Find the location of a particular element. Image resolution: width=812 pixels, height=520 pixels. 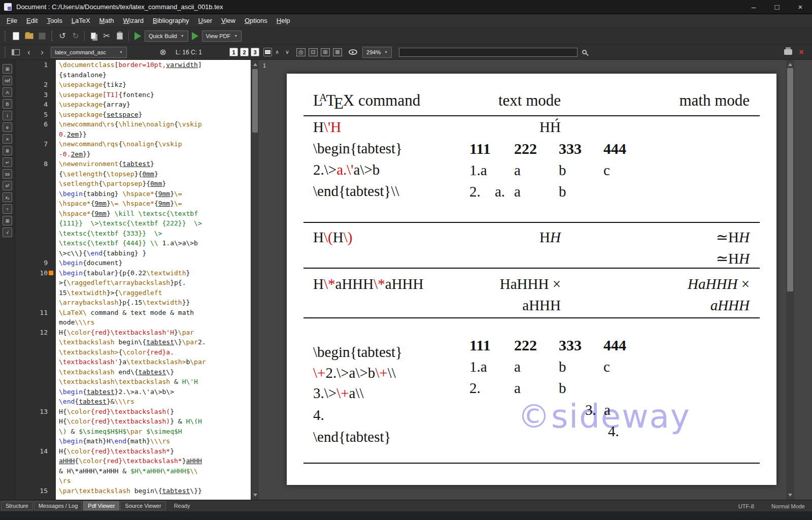

view-tool-icon-1: ◎ is located at coordinates (301, 52).